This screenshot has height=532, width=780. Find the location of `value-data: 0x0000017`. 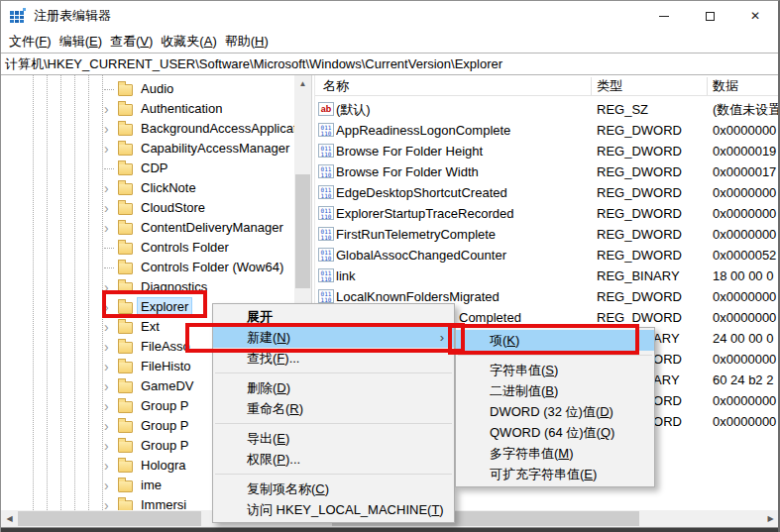

value-data: 0x0000017 is located at coordinates (745, 172).